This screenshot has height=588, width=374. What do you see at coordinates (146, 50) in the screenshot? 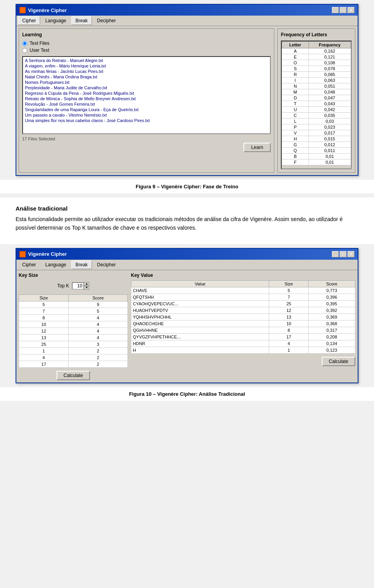
I see `radio-user-text-label: User Text` at bounding box center [146, 50].